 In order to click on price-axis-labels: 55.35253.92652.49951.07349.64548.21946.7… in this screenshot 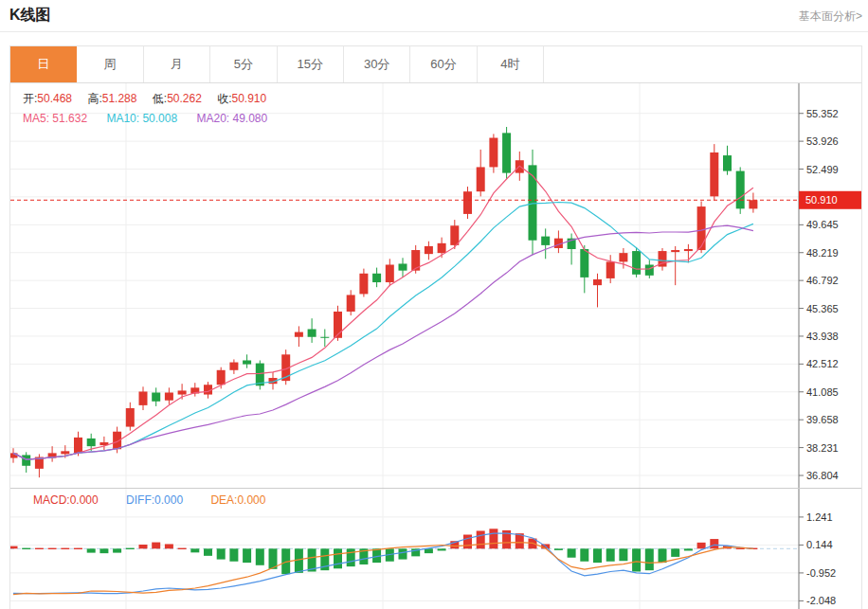, I will do `click(819, 295)`.